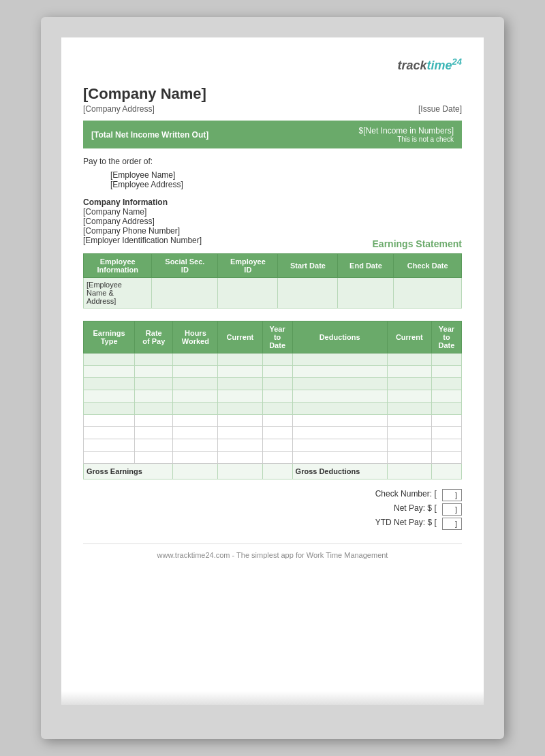 This screenshot has height=756, width=545. Describe the element at coordinates (339, 372) in the screenshot. I see `cell-r2-c6` at that location.